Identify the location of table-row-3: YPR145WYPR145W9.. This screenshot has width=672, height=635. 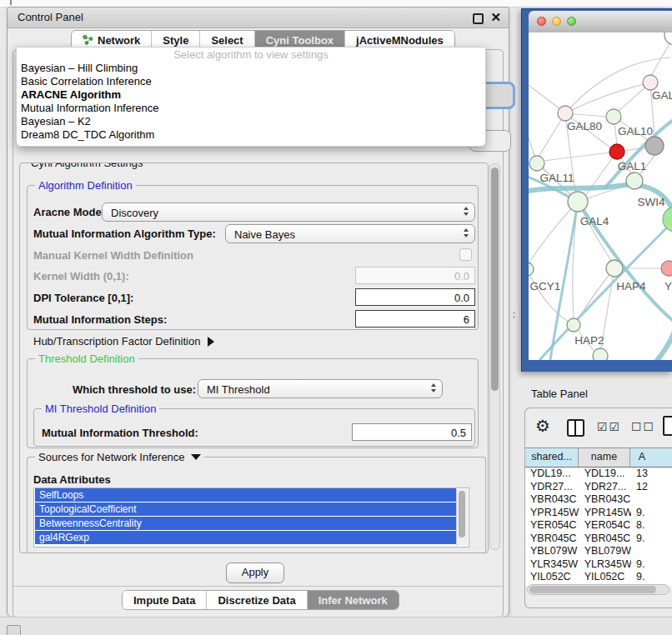
(599, 513).